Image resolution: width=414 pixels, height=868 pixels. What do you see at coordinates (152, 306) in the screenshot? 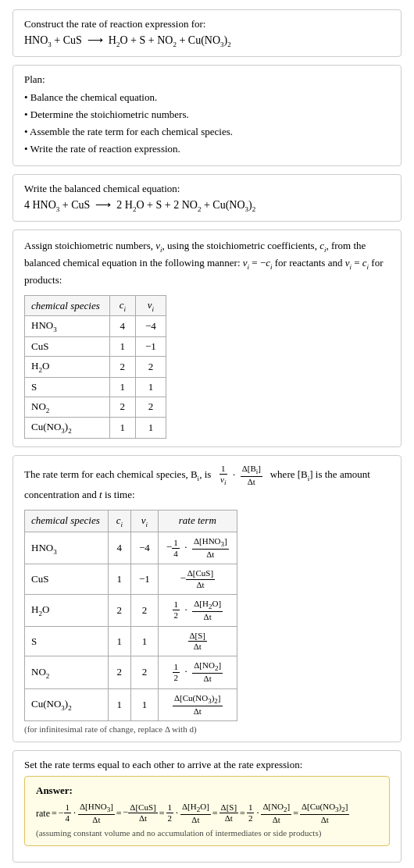
I see `stoich-col-vi: νi` at bounding box center [152, 306].